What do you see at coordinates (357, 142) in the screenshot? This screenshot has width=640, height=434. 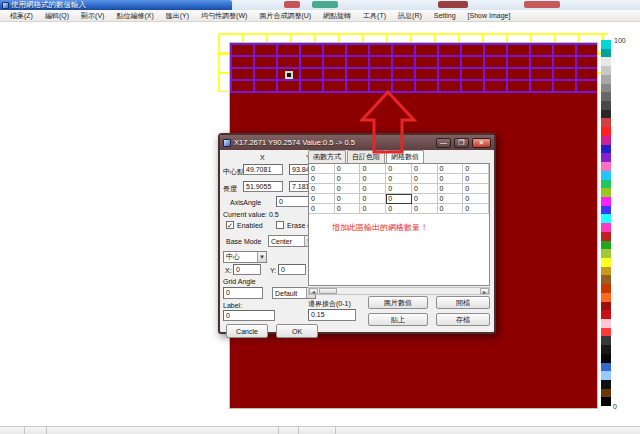 I see `dialog-titlebar: X17.2671 Y90.2574 Value:0.5 -> 0.5 — ❐ ✕` at bounding box center [357, 142].